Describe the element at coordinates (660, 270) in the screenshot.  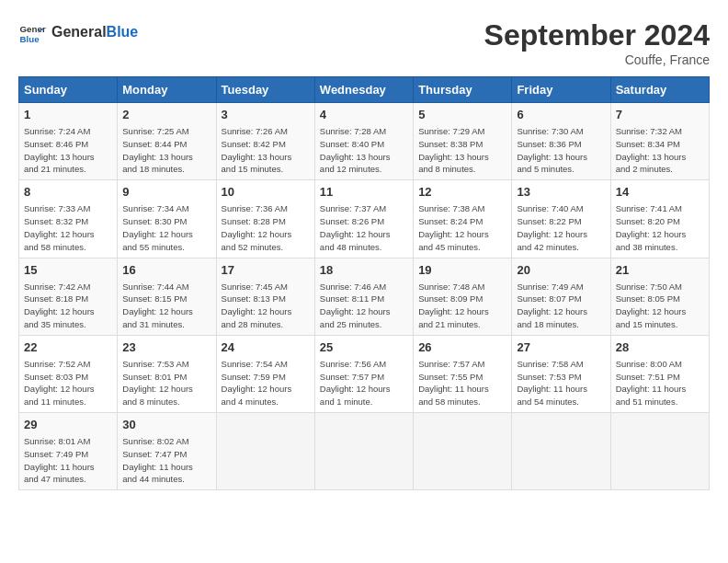
I see `day-number: 21` at that location.